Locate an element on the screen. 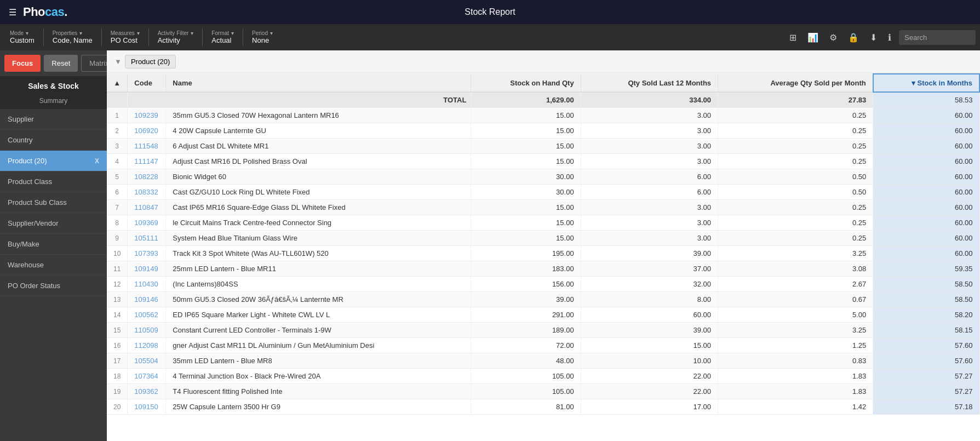  row-code: 108332 is located at coordinates (147, 192).